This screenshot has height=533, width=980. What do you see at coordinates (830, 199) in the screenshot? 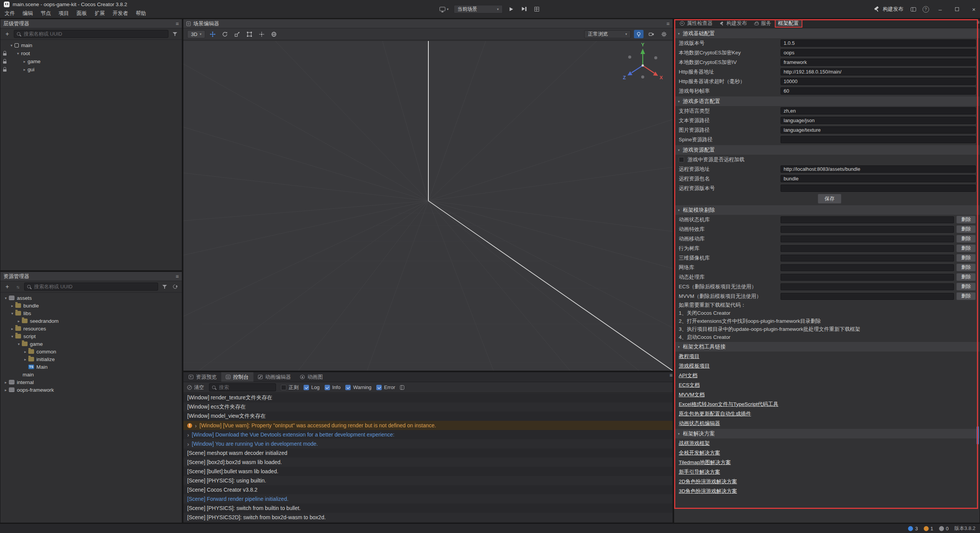
I see `save-button: 保存` at bounding box center [830, 199].